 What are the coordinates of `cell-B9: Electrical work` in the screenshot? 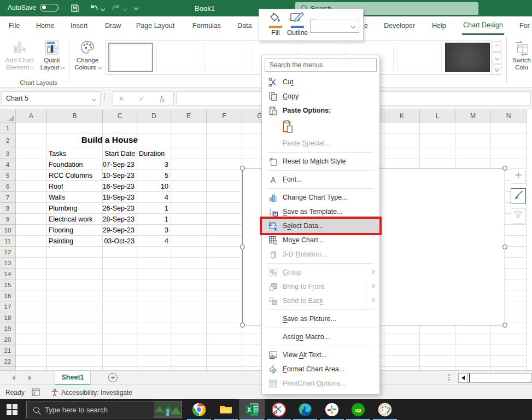 It's located at (75, 219).